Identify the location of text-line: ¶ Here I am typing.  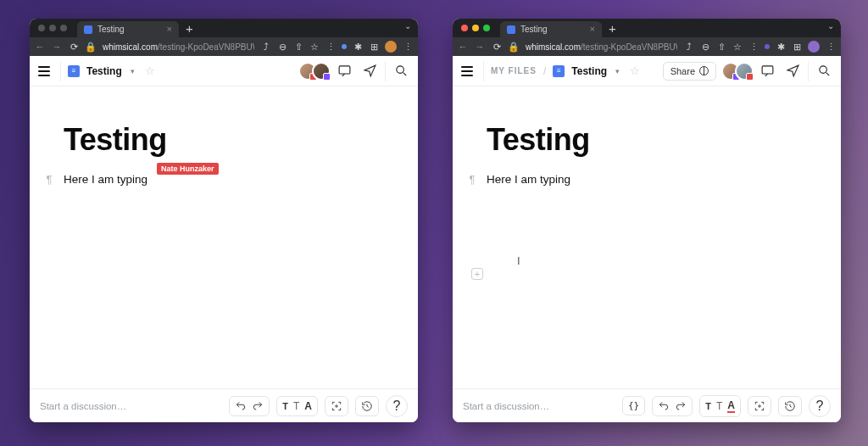
(647, 180).